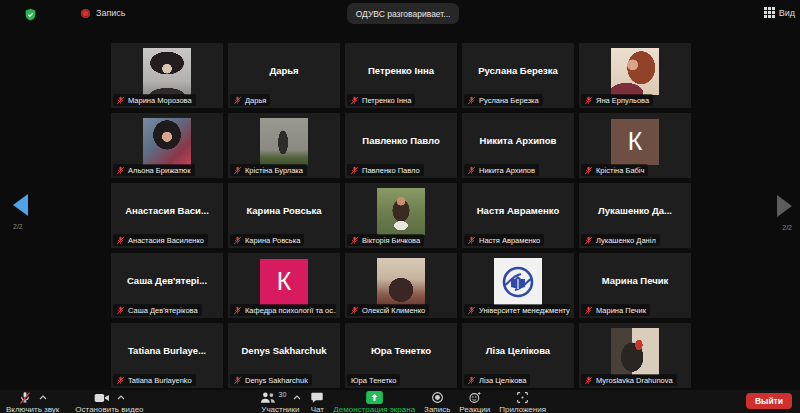  Describe the element at coordinates (160, 240) in the screenshot. I see `participant-label: Анастасия Василенко` at that location.